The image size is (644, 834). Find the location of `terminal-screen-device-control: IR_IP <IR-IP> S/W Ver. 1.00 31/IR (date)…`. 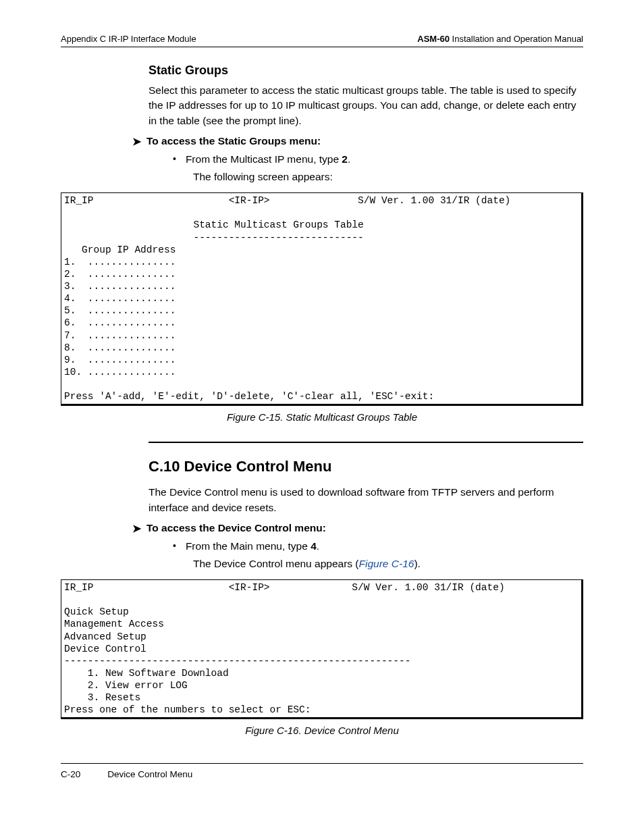

terminal-screen-device-control: IR_IP <IR-IP> S/W Ver. 1.00 31/IR (date)… is located at coordinates (322, 650).